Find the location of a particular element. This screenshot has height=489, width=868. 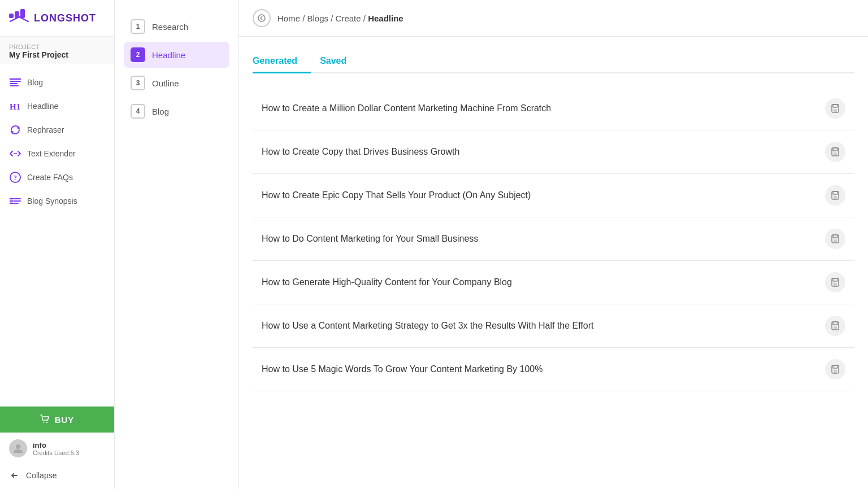

sidebar-item-create-faqs: ? Create FAQs is located at coordinates (57, 177).